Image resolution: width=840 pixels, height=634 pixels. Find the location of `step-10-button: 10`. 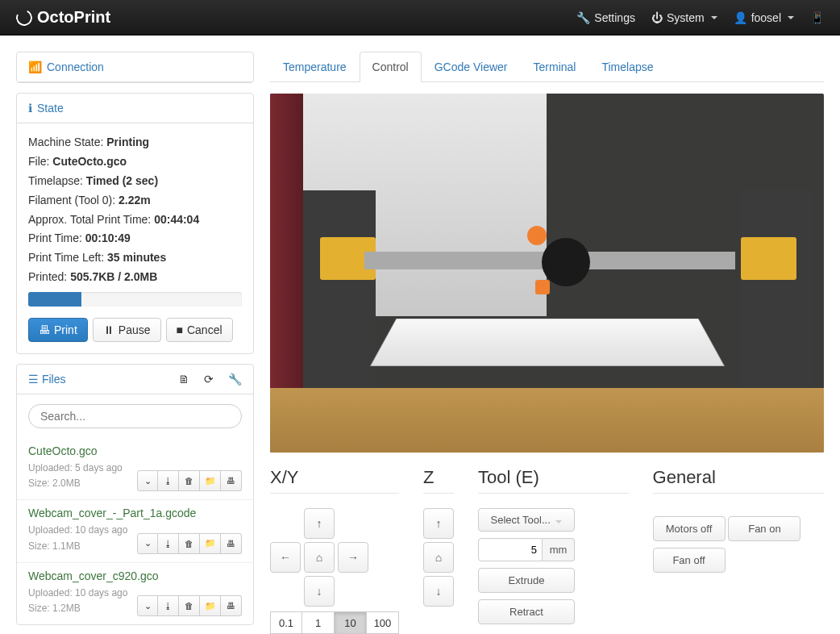

step-10-button: 10 is located at coordinates (351, 623).